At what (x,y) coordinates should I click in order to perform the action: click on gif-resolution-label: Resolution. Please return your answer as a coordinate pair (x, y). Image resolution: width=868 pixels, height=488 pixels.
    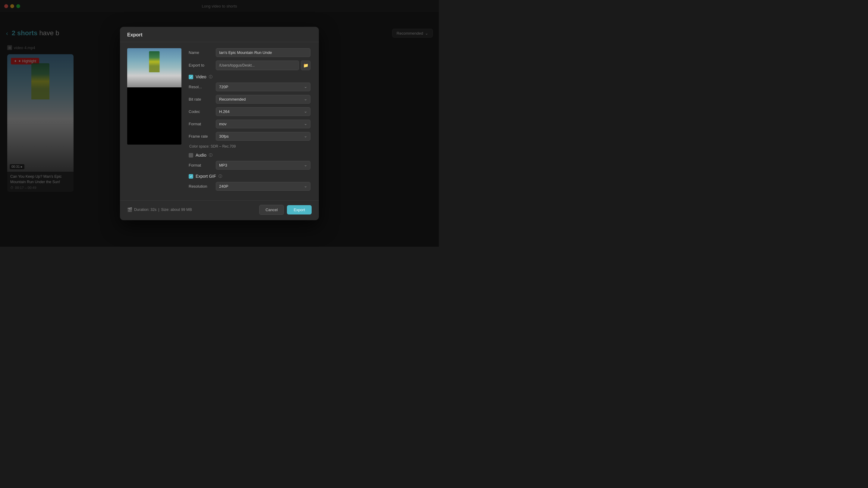
    Looking at the image, I should click on (202, 187).